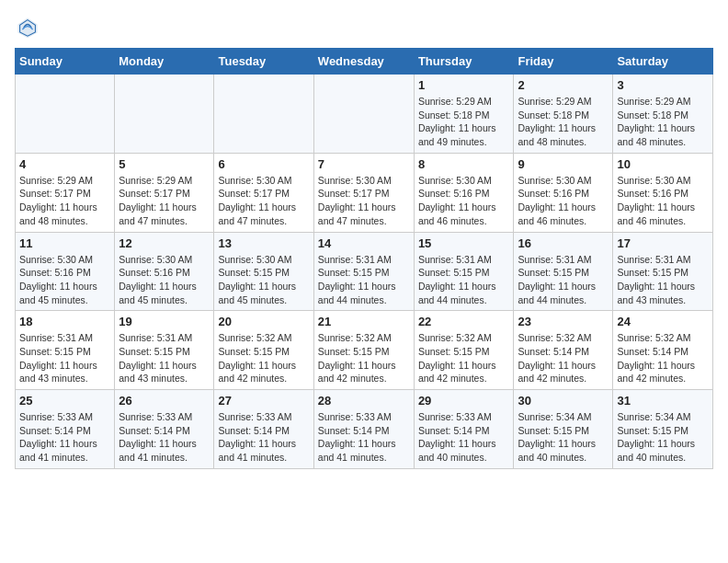  What do you see at coordinates (563, 164) in the screenshot?
I see `day-number: 9` at bounding box center [563, 164].